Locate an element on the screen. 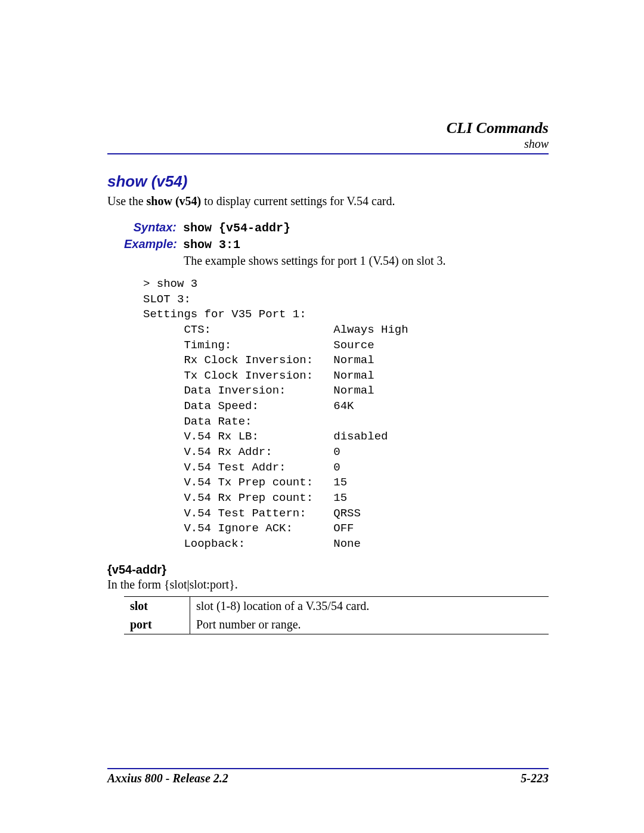  syntax-label: Syntax: is located at coordinates (150, 228).